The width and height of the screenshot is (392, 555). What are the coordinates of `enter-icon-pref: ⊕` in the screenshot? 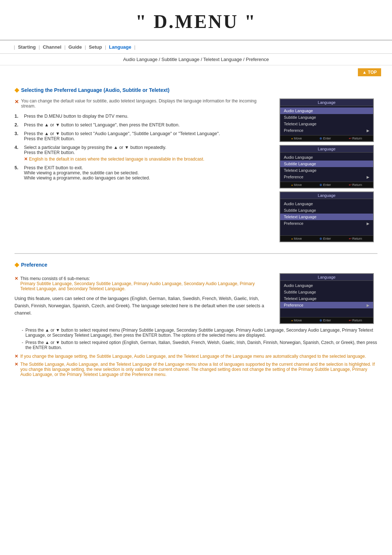 It's located at (321, 320).